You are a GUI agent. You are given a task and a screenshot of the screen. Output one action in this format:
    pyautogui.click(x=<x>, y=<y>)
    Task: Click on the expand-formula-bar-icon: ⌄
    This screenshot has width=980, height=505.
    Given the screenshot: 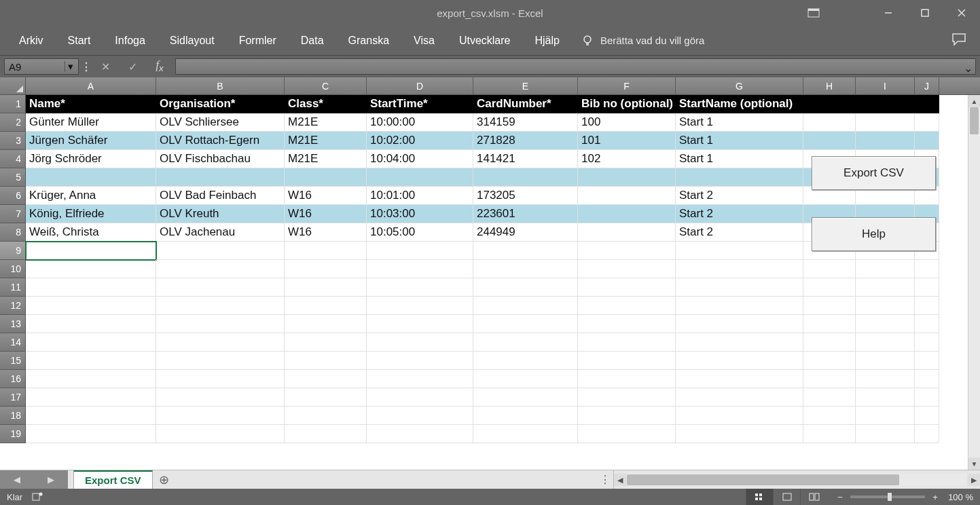 What is the action you would take?
    pyautogui.click(x=968, y=68)
    